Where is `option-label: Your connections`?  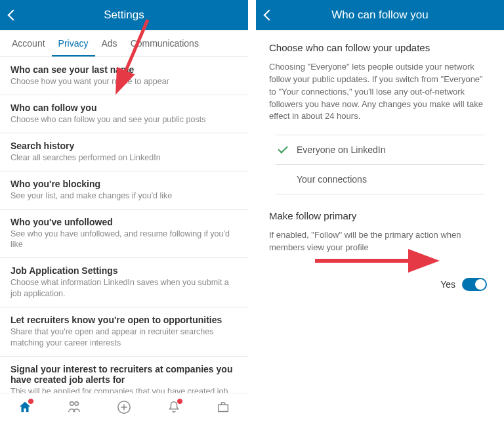
option-label: Your connections is located at coordinates (332, 179).